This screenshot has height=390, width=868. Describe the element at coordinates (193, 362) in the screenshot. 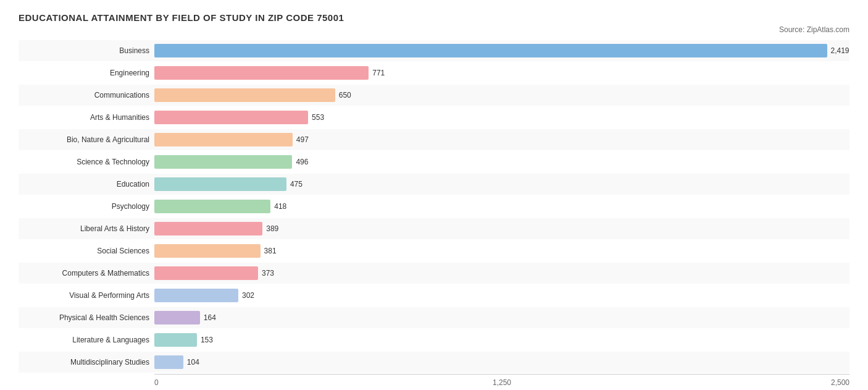

I see `bar-value-label: 104` at that location.